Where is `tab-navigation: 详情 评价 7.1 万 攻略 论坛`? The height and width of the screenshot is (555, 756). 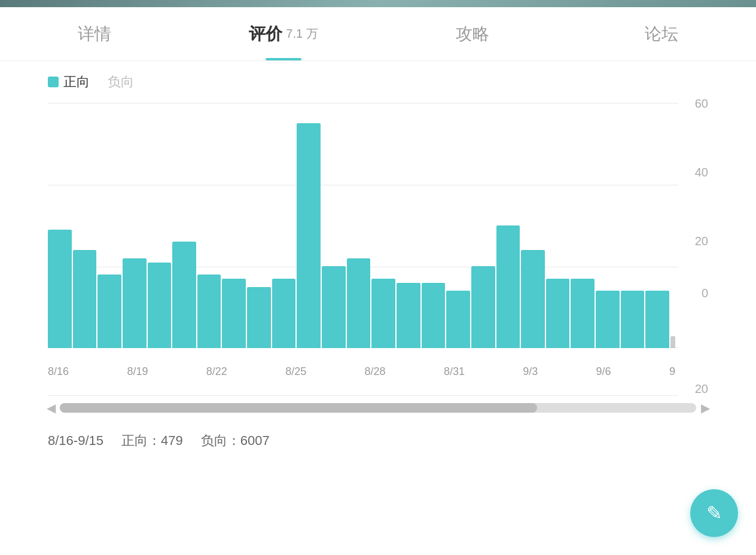 tab-navigation: 详情 评价 7.1 万 攻略 论坛 is located at coordinates (378, 34).